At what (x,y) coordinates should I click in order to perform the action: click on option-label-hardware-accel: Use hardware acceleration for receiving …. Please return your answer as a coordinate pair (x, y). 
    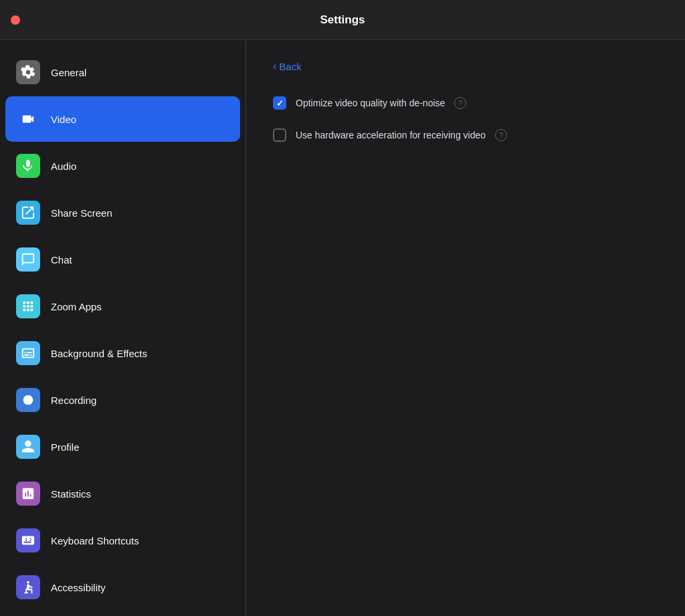
    Looking at the image, I should click on (391, 135).